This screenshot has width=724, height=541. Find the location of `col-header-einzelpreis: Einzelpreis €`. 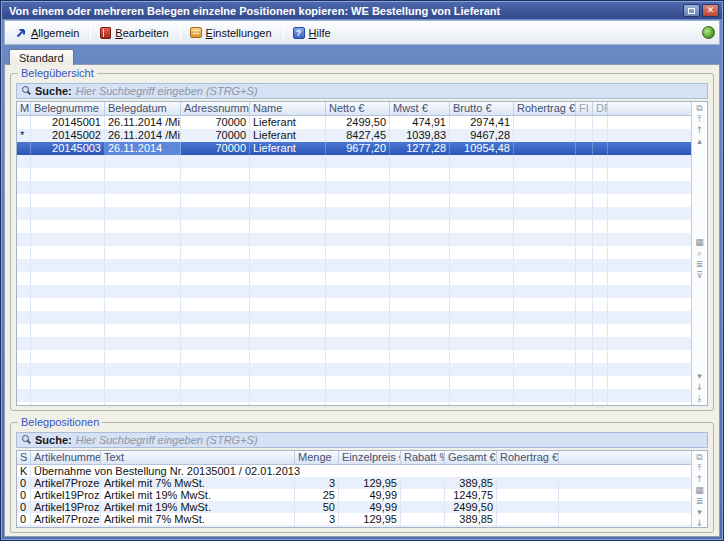

col-header-einzelpreis: Einzelpreis € is located at coordinates (370, 458).